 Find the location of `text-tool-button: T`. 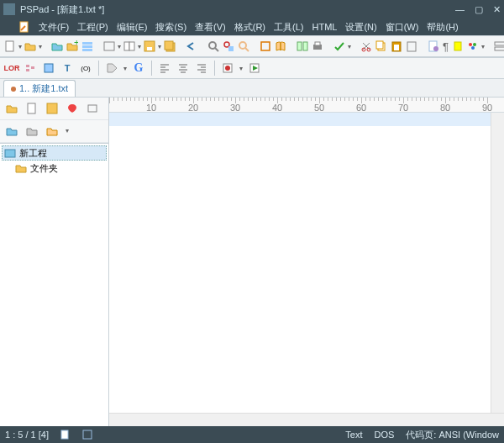

text-tool-button: T is located at coordinates (67, 68).